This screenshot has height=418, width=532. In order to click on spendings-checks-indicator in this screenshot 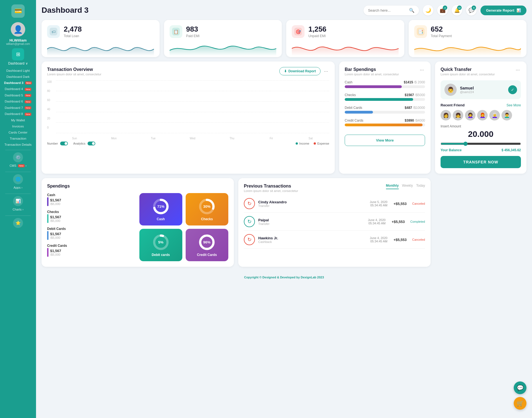, I will do `click(48, 219)`.